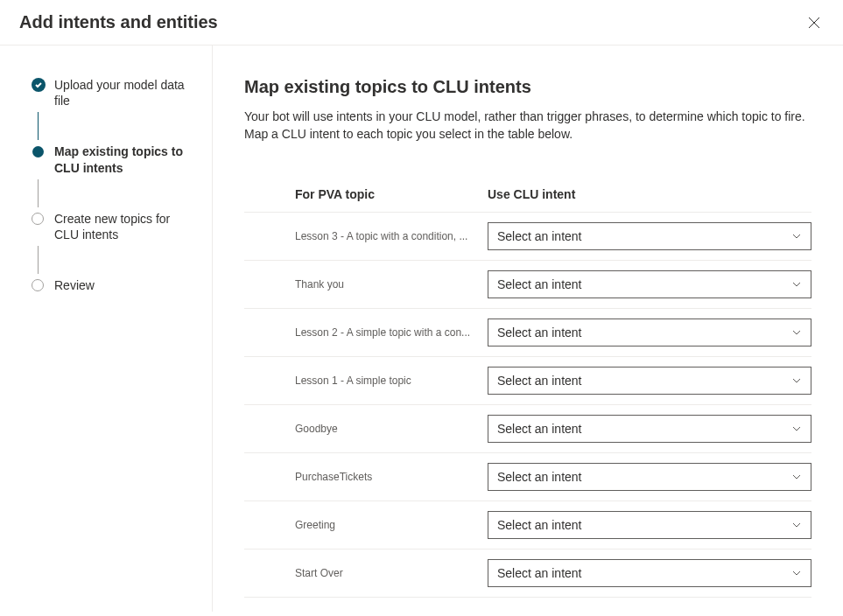 The image size is (843, 616). What do you see at coordinates (528, 574) in the screenshot?
I see `table-row: Start Over Select an intent` at bounding box center [528, 574].